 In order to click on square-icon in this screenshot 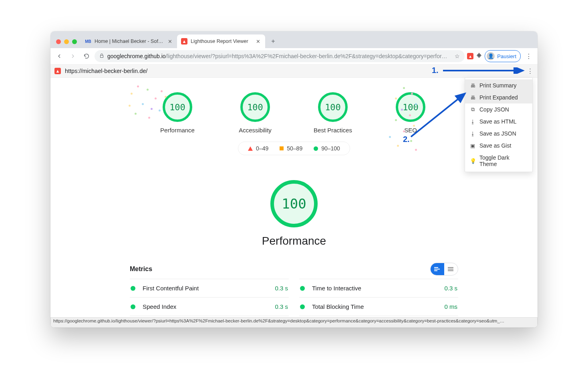, I will do `click(282, 148)`.